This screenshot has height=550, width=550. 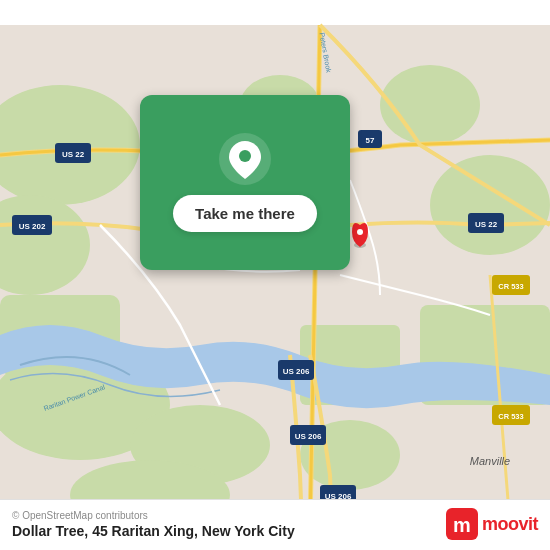 I want to click on take-me-there-button: Take me there, so click(x=245, y=214).